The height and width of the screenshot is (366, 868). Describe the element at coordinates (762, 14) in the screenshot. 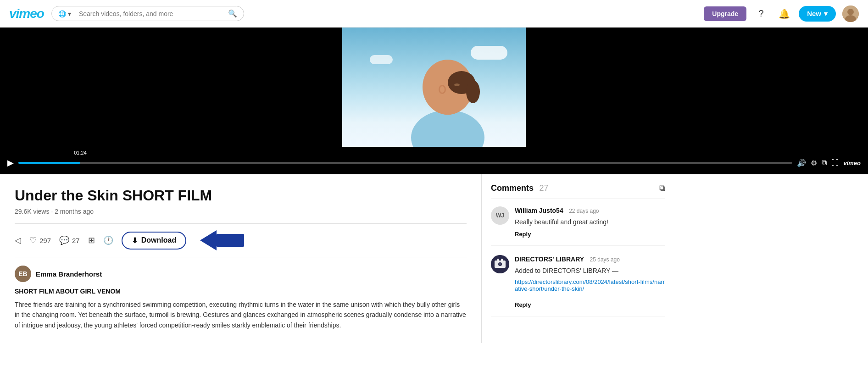

I see `help-icon: ?` at that location.